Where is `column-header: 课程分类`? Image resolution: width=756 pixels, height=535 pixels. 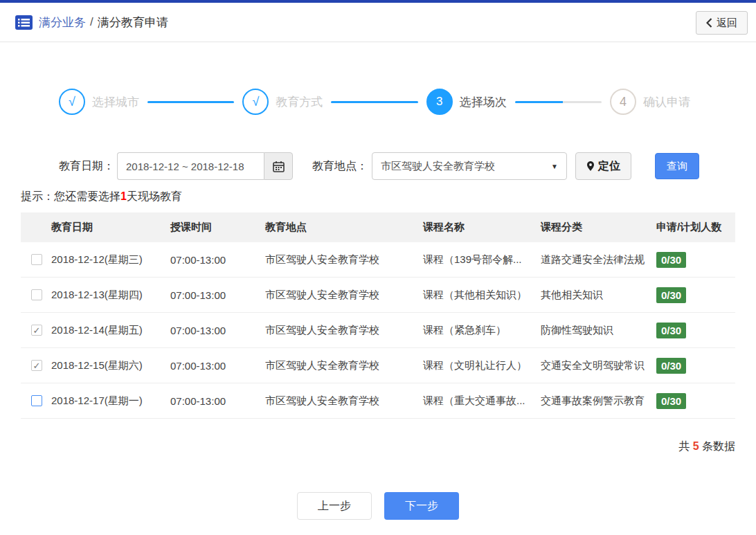 column-header: 课程分类 is located at coordinates (598, 227).